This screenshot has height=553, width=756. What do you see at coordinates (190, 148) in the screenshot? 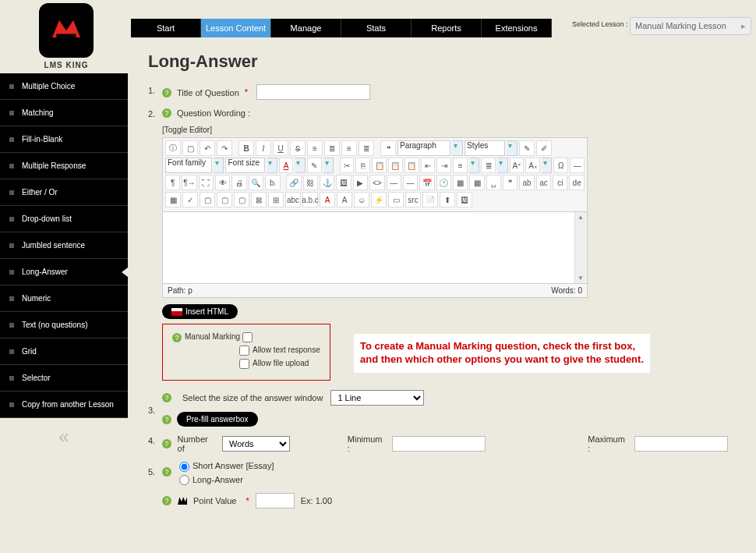
I see `new-doc-icon: ▢` at bounding box center [190, 148].